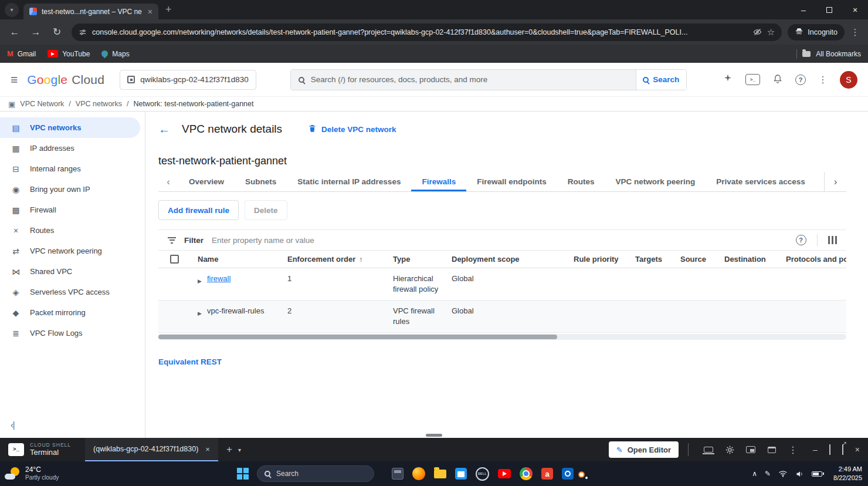  Describe the element at coordinates (219, 279) in the screenshot. I see `firewall-policy-link: firewall` at that location.